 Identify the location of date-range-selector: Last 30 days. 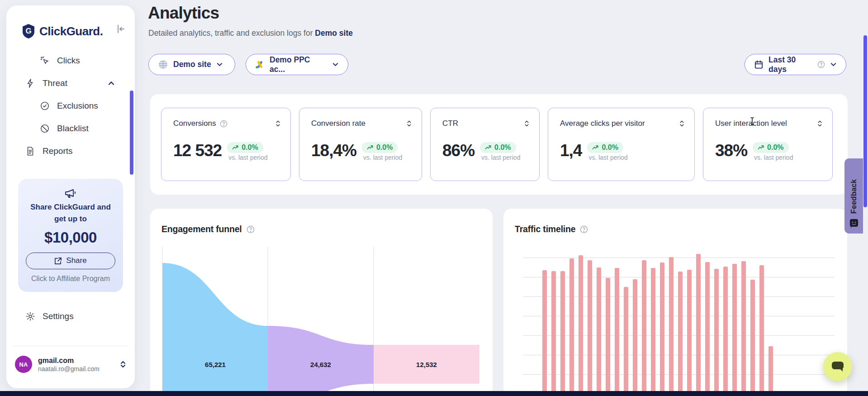
(795, 64).